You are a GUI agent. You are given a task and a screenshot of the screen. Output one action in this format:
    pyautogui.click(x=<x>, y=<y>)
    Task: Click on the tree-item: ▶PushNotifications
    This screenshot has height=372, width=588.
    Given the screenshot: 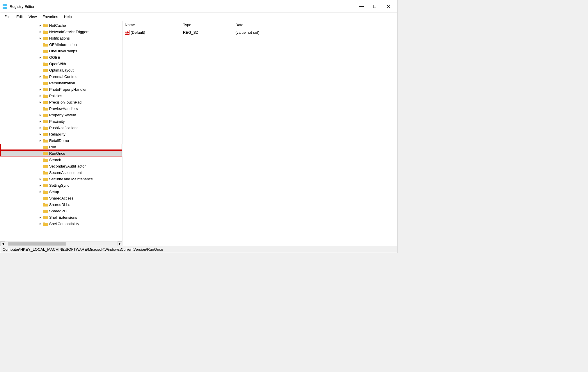 What is the action you would take?
    pyautogui.click(x=61, y=128)
    